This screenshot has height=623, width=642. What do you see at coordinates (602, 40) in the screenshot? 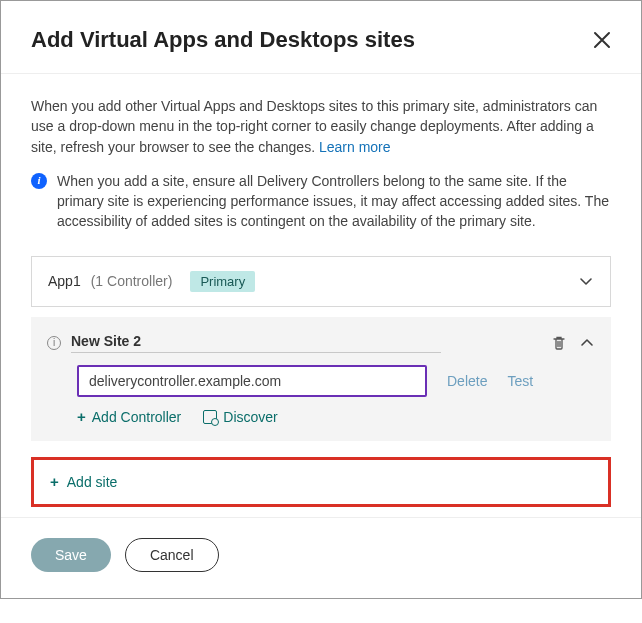
I see `close-icon` at bounding box center [602, 40].